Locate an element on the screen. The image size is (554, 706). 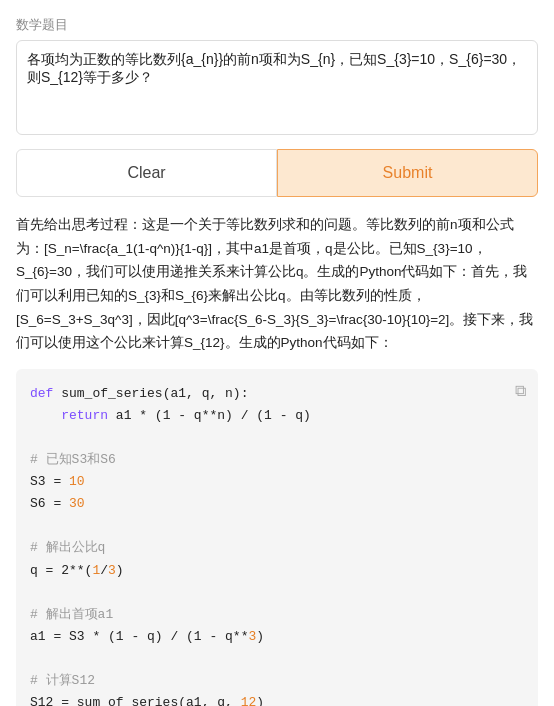
code-line-blank3 is located at coordinates (277, 593).